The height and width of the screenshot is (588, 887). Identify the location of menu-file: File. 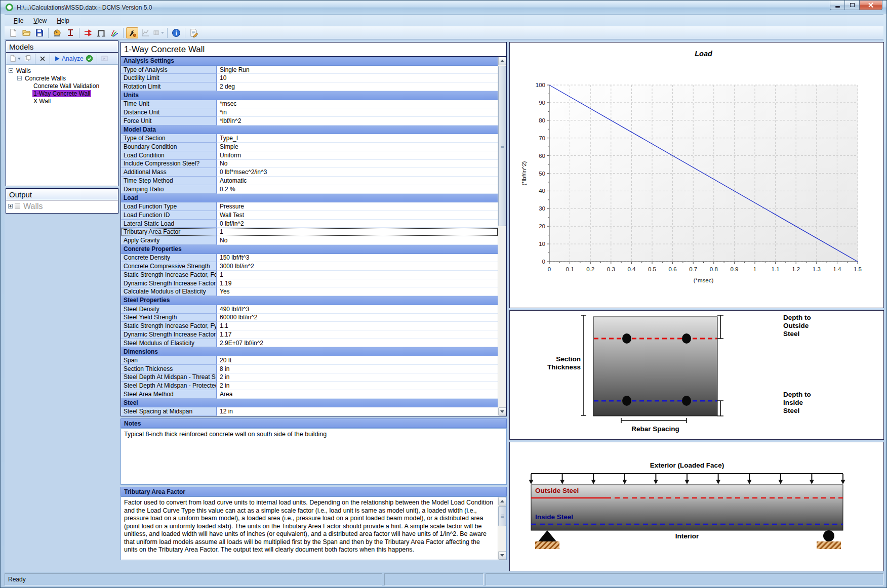
(18, 21).